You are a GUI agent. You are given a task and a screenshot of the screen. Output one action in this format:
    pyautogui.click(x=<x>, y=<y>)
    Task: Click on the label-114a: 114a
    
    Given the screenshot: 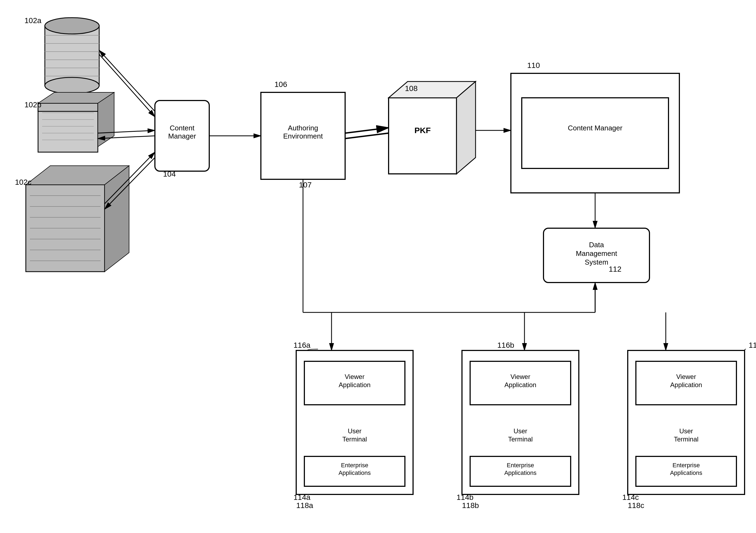 What is the action you would take?
    pyautogui.click(x=302, y=497)
    